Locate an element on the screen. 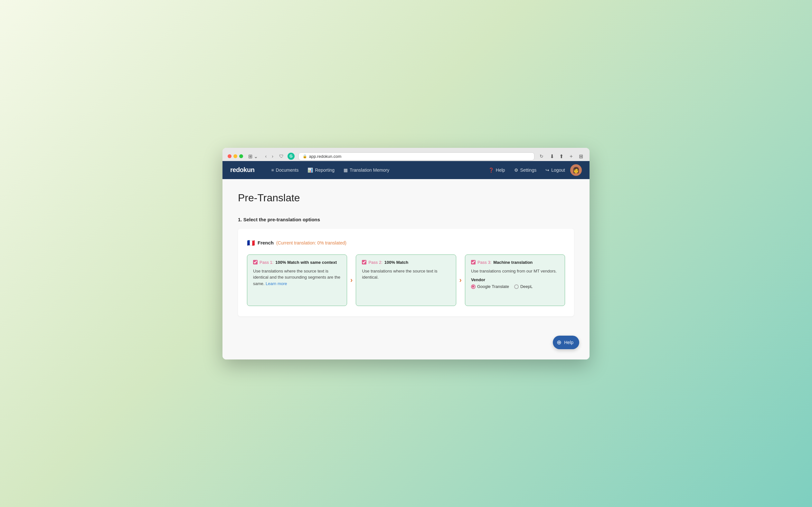 This screenshot has width=812, height=507. vendor-deepl-label: DeepL is located at coordinates (526, 286).